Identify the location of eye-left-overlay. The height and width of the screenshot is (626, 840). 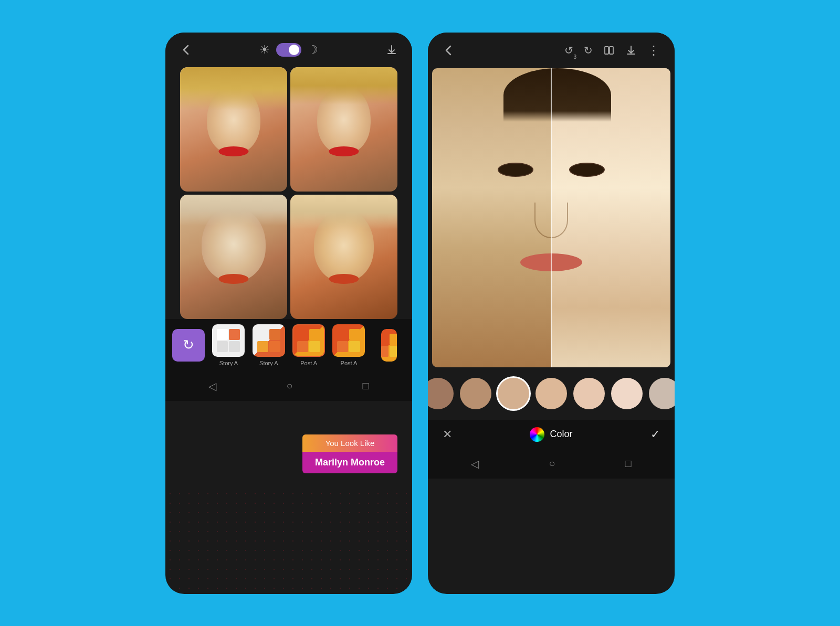
(516, 170).